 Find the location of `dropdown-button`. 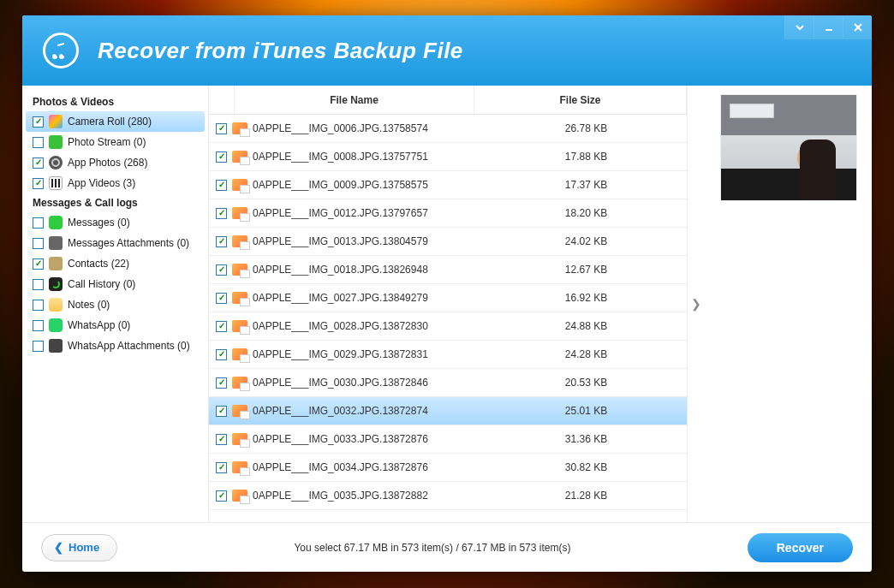

dropdown-button is located at coordinates (799, 27).